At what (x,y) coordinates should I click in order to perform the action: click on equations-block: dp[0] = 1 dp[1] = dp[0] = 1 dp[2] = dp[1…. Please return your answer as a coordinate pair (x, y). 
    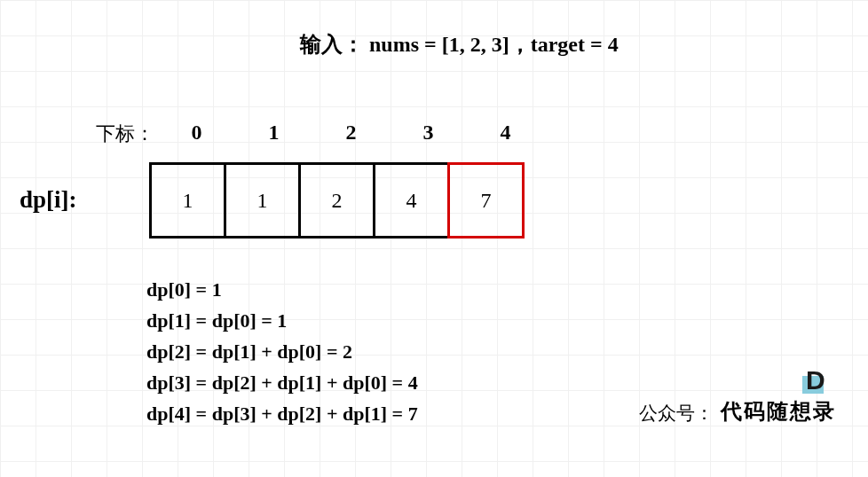
    Looking at the image, I should click on (282, 353).